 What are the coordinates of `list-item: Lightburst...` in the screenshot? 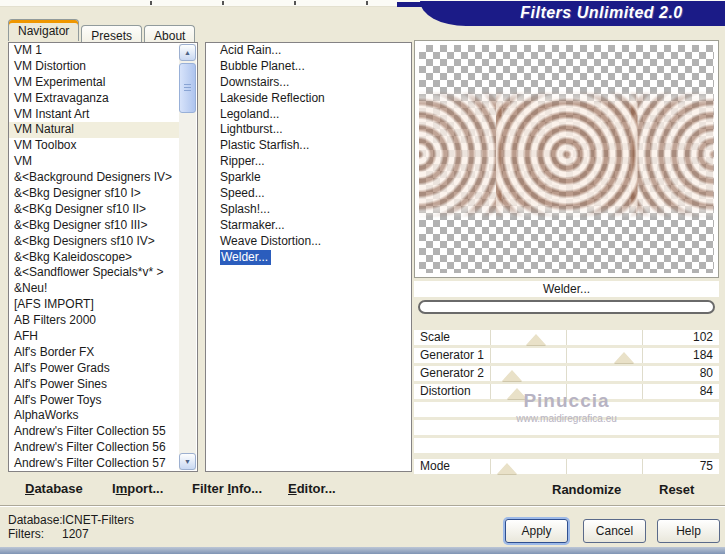 It's located at (308, 130).